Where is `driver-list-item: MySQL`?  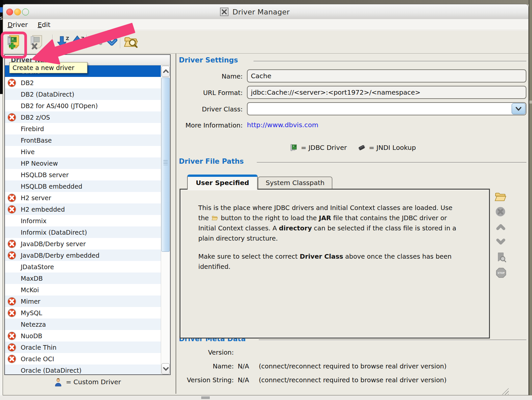 driver-list-item: MySQL is located at coordinates (83, 313).